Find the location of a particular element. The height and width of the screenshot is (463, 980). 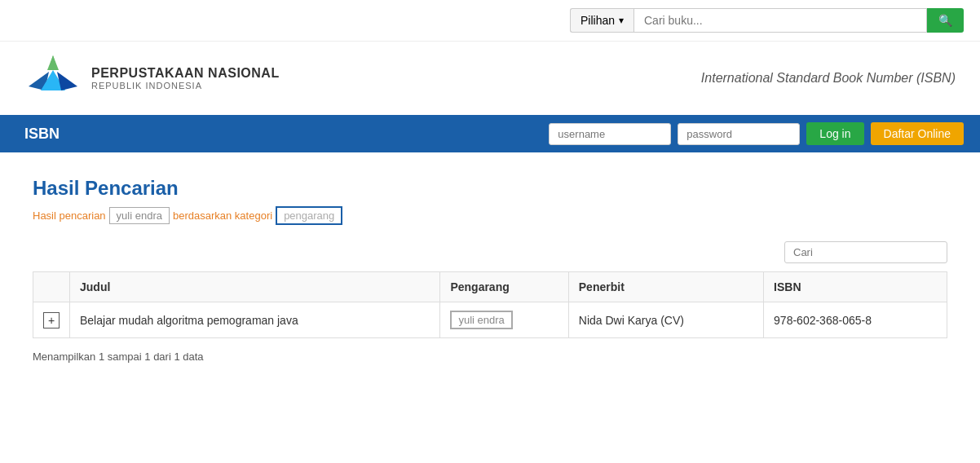

logo-area: PERPUSTAKAAN NASIONAL REPUBLIK INDONESIA is located at coordinates (152, 78).